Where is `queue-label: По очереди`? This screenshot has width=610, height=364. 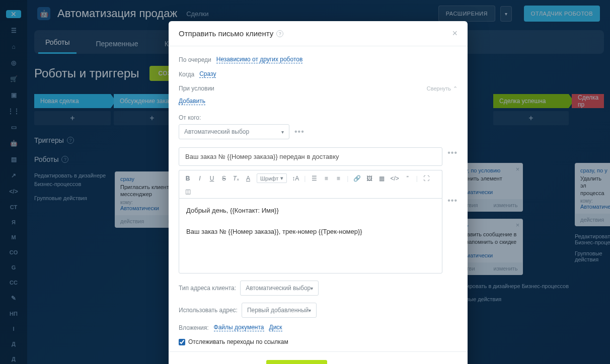
queue-label: По очереди is located at coordinates (195, 60).